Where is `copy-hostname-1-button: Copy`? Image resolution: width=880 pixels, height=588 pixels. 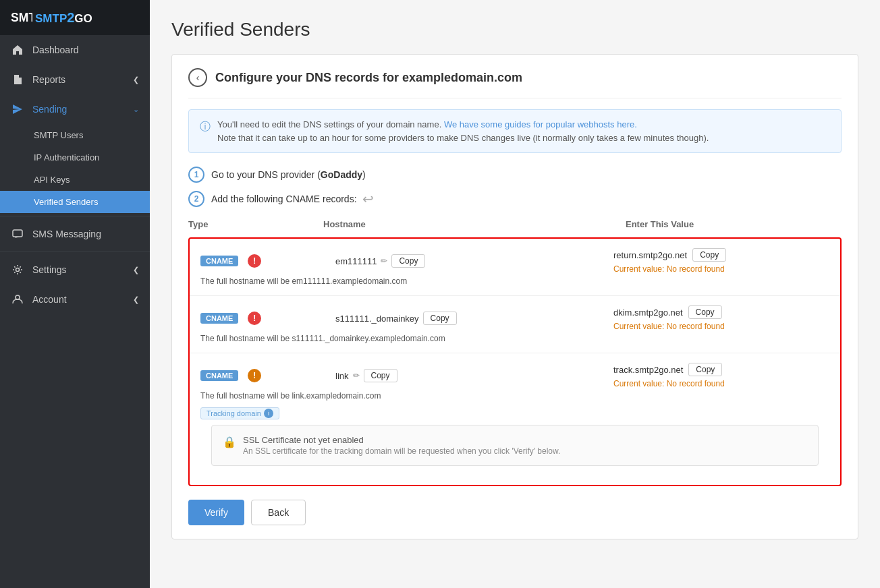 copy-hostname-1-button: Copy is located at coordinates (440, 318).